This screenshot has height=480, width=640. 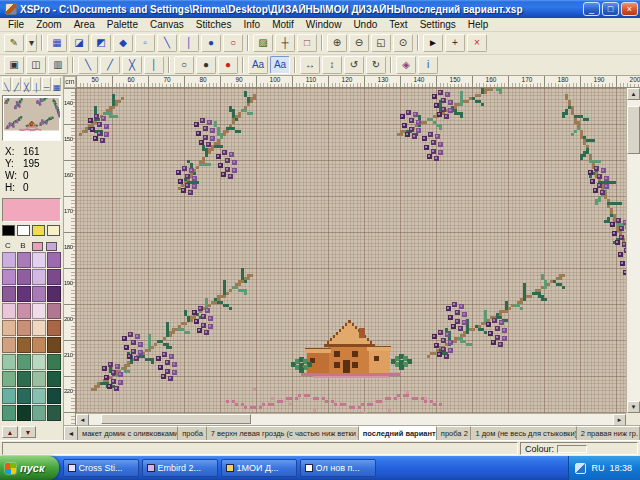 I want to click on menu-item-motif: Motif, so click(x=283, y=24).